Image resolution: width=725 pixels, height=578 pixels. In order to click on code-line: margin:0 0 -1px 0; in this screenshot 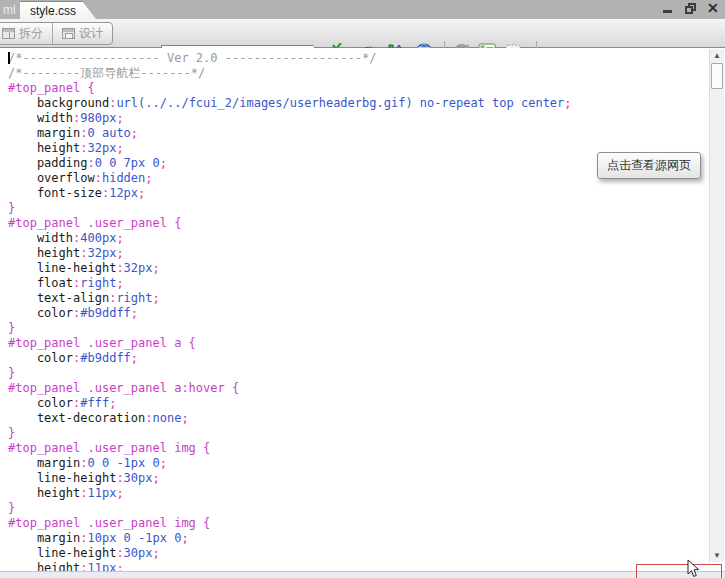, I will do `click(359, 464)`.